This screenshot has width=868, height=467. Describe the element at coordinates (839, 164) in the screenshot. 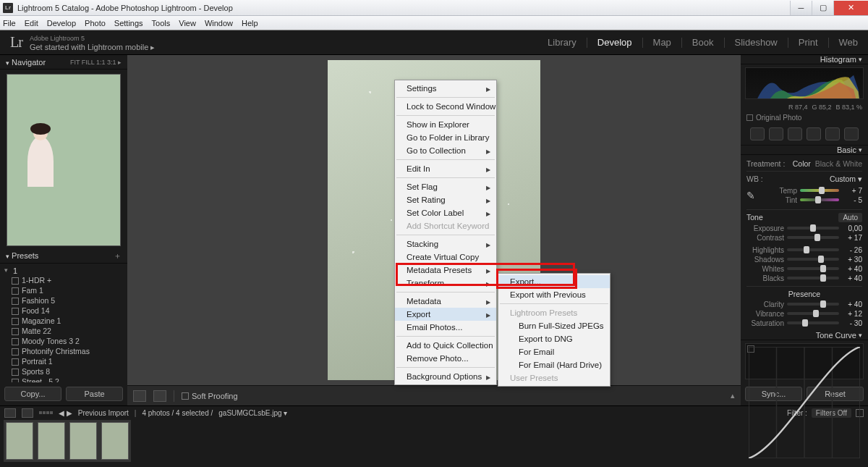

I see `treatment-bw: Black & White` at that location.